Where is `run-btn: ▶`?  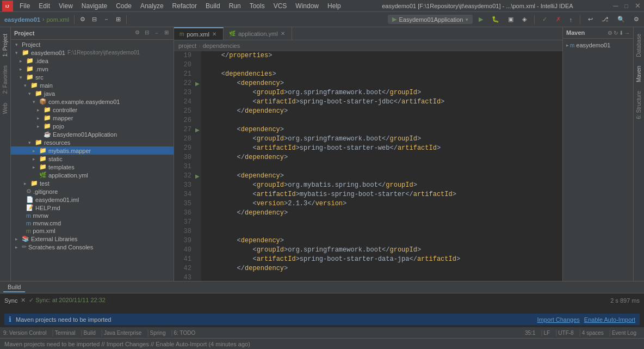 run-btn: ▶ is located at coordinates (481, 20).